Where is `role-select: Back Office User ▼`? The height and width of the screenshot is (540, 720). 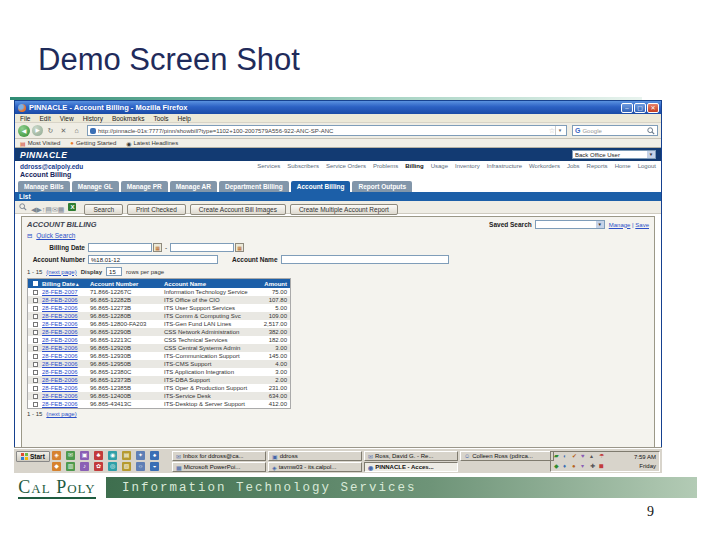 role-select: Back Office User ▼ is located at coordinates (614, 154).